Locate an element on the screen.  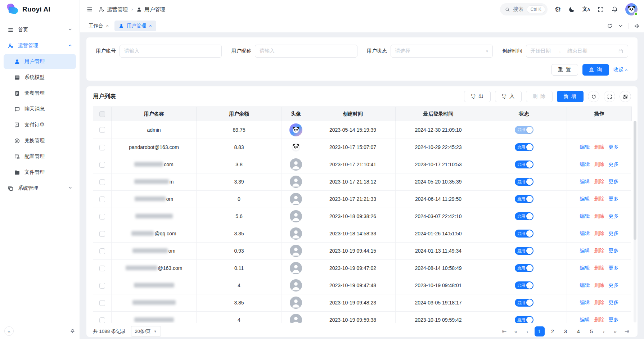
pin-icon is located at coordinates (73, 331).